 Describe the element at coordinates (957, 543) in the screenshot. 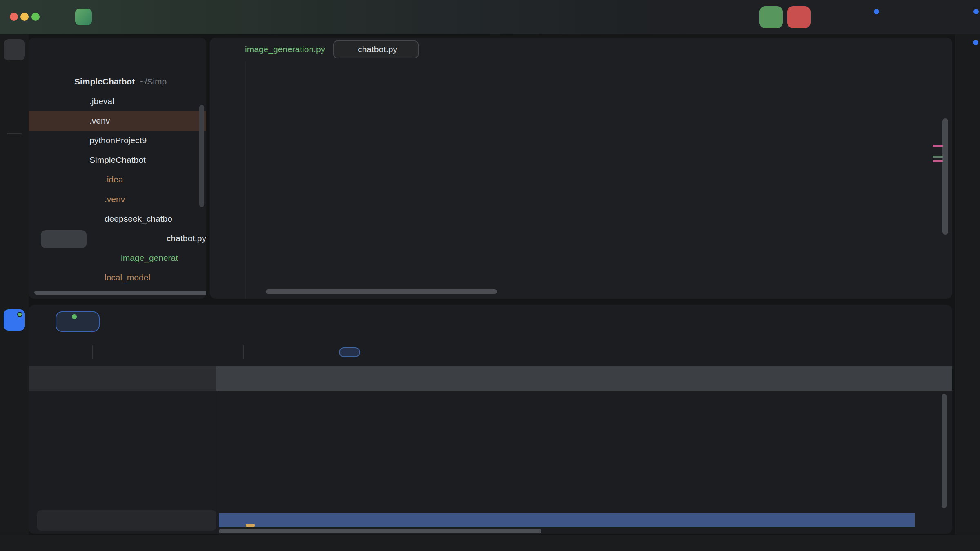

I see `lock-widget` at that location.